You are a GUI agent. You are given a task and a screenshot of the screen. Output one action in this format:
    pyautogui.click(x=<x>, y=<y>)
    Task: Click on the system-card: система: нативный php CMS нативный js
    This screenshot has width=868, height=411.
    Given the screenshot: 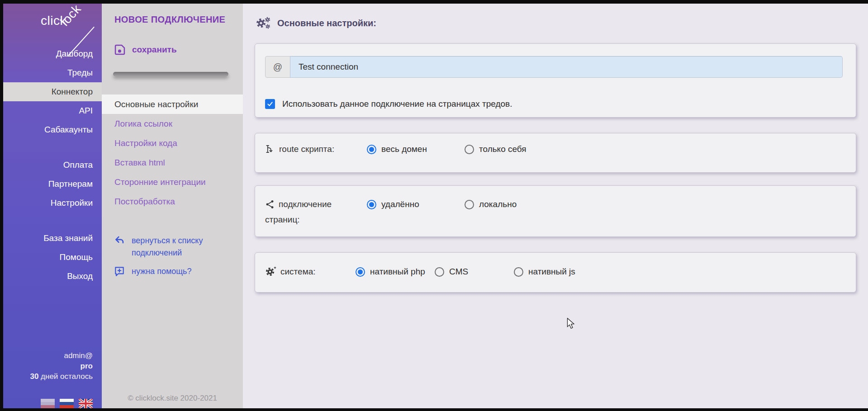 What is the action you would take?
    pyautogui.click(x=555, y=272)
    